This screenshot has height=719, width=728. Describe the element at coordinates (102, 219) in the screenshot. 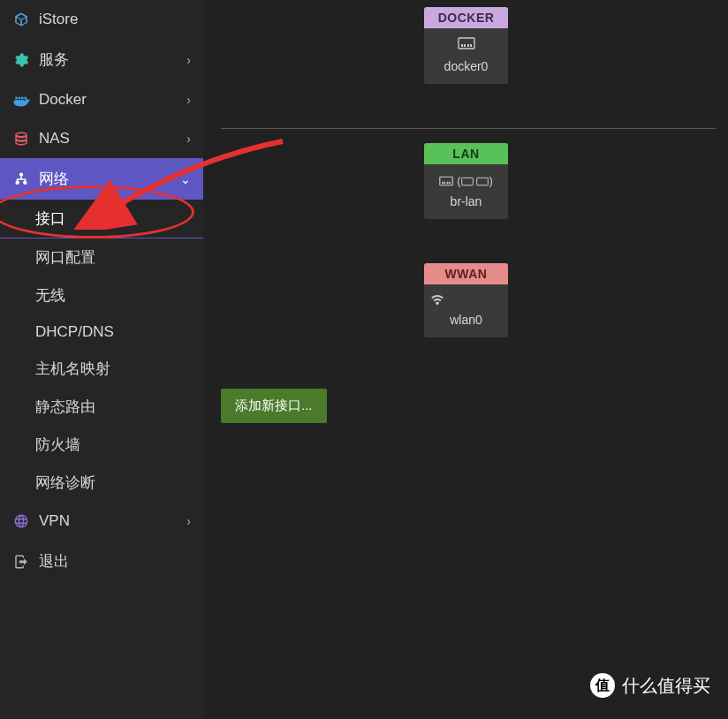

I see `submenu-item-interfaces: 接口` at that location.